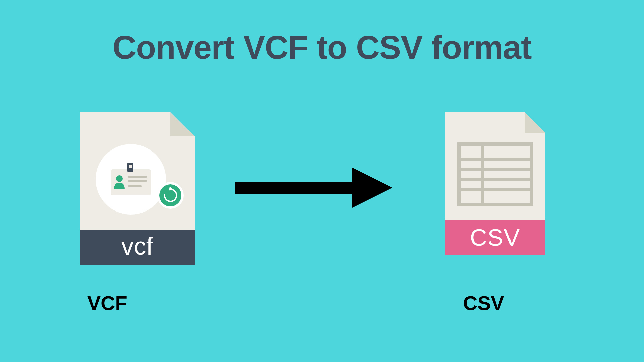  I want to click on arrow-right-icon, so click(314, 188).